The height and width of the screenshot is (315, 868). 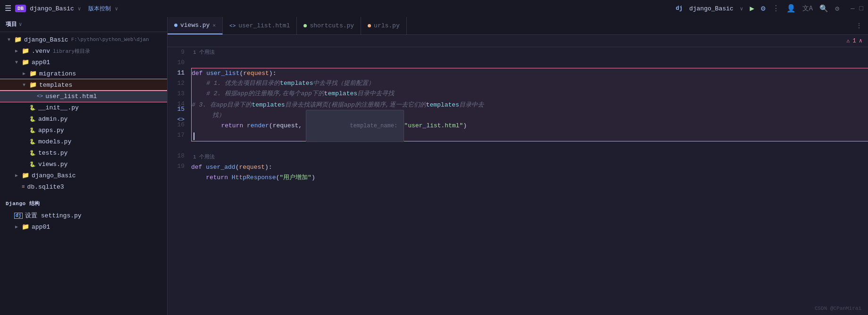 I want to click on tab-shortcuts-py: shortcuts.py, so click(x=329, y=25).